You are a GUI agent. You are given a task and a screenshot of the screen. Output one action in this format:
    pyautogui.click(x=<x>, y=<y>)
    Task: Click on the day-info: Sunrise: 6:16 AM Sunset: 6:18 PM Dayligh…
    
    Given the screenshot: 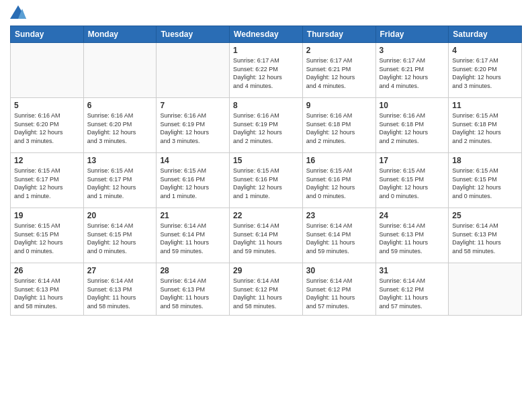 What is the action you would take?
    pyautogui.click(x=339, y=128)
    